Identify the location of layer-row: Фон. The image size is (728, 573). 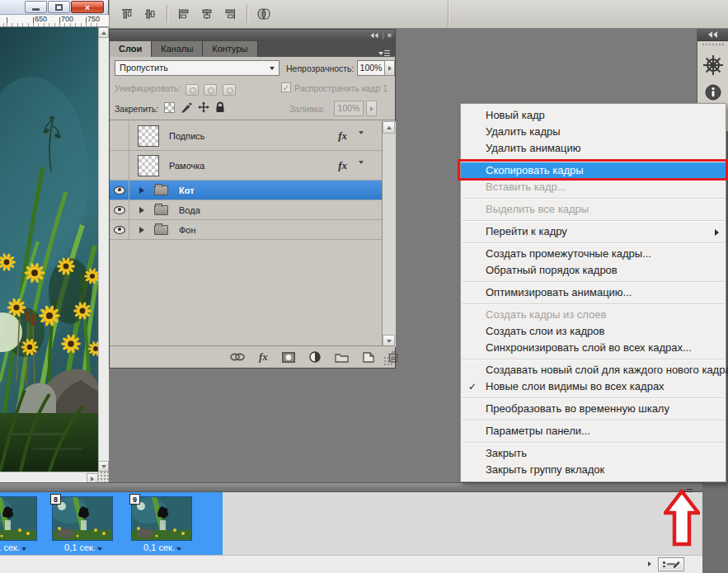
(246, 230).